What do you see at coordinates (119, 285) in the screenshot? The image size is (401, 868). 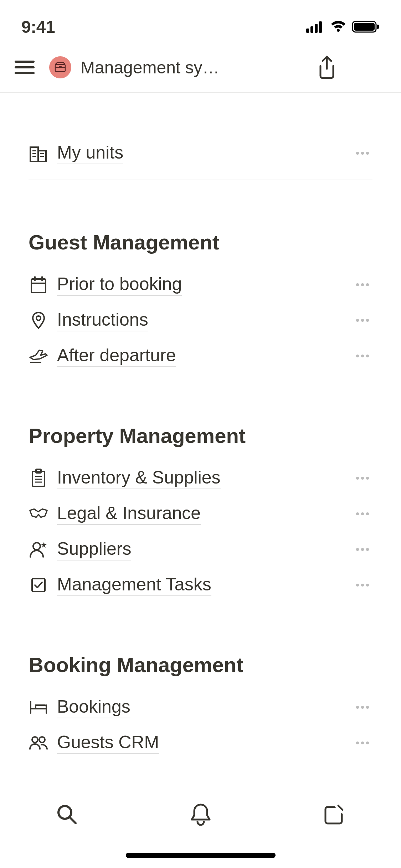 I see `page-link-label: Prior to booking` at bounding box center [119, 285].